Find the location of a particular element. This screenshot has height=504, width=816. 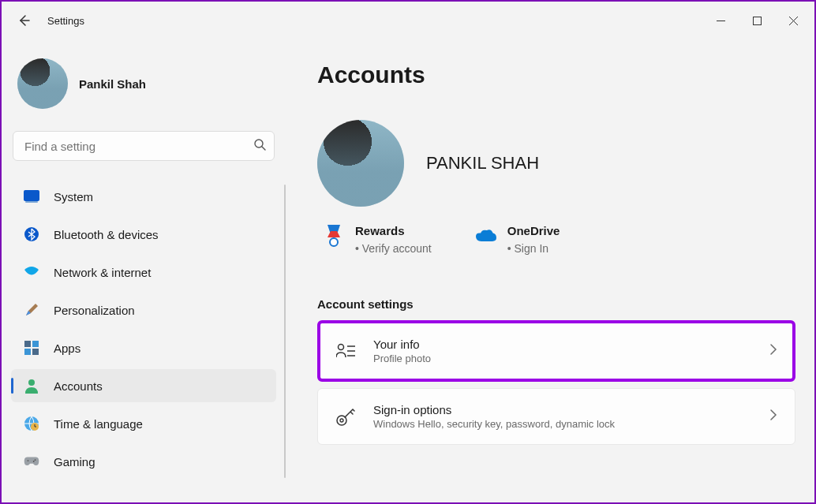

sidebar-item-accounts: Accounts is located at coordinates (144, 386).